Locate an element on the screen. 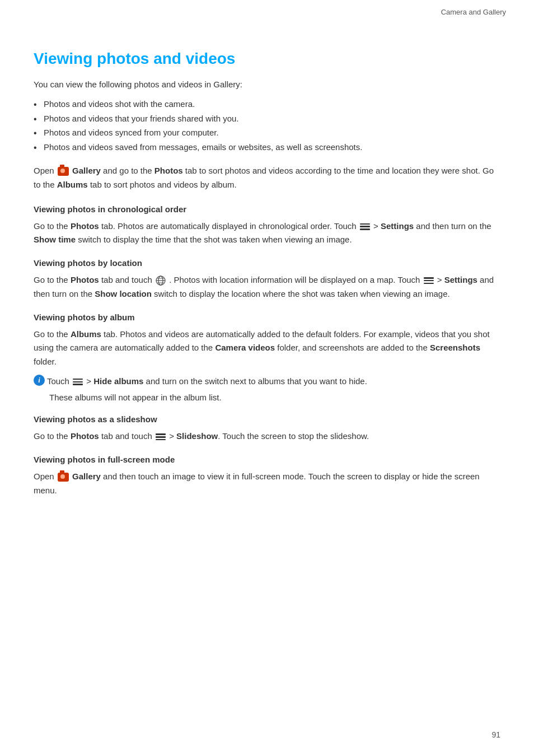 This screenshot has height=756, width=534. section-body-1: Go to the Photos tab. Photos are automat… is located at coordinates (267, 234).